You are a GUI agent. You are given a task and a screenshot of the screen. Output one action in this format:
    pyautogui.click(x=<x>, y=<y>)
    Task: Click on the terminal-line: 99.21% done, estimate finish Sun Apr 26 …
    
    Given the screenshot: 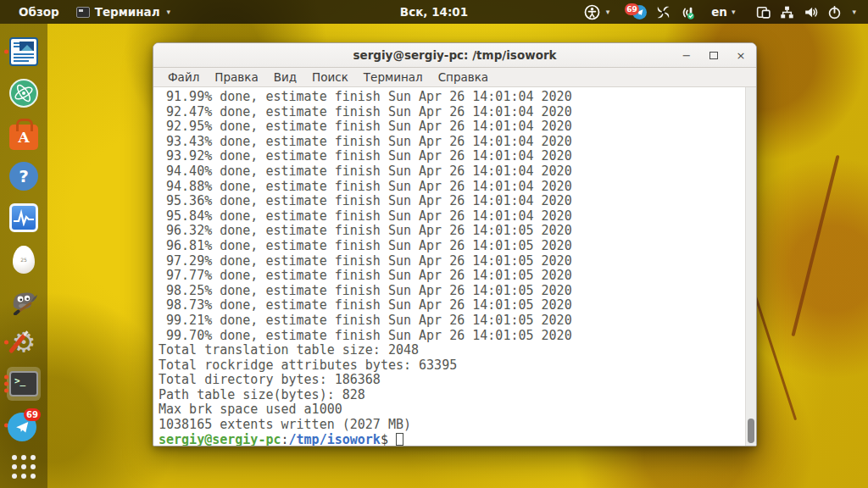 What is the action you would take?
    pyautogui.click(x=449, y=321)
    